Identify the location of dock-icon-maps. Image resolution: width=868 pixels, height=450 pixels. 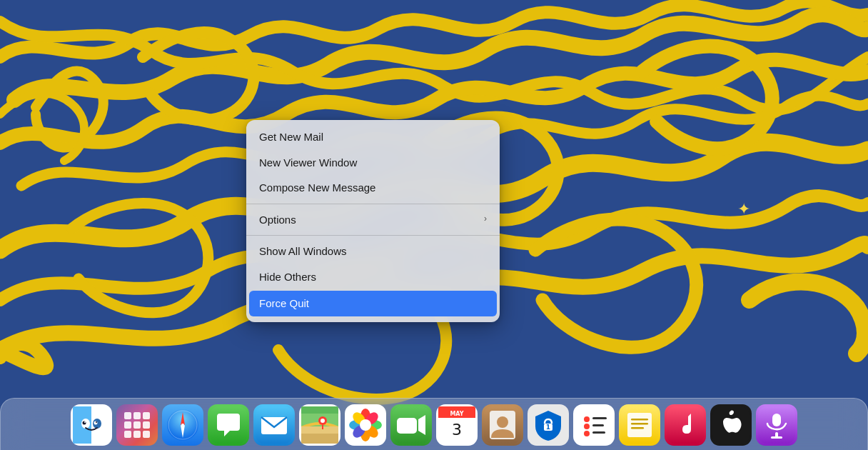
(320, 425).